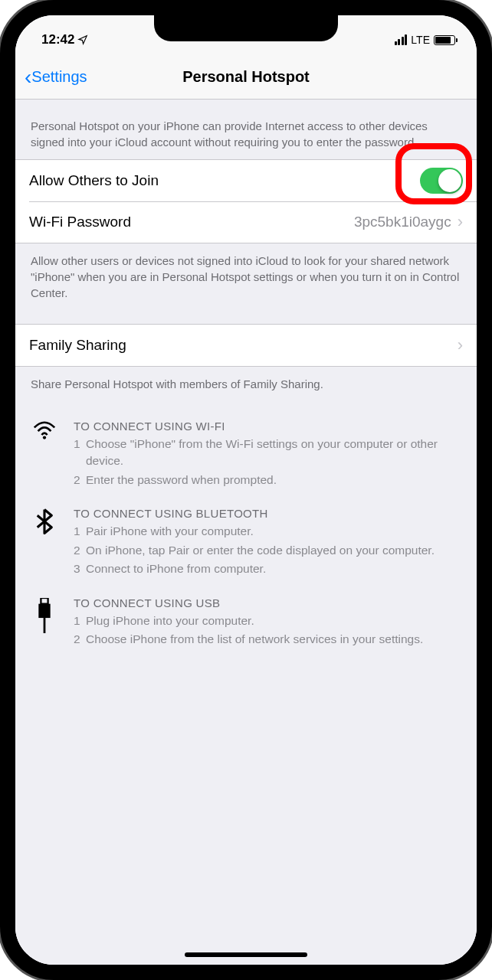 This screenshot has height=980, width=492. I want to click on allow-footer: Allow other users or devices not signed …, so click(246, 277).